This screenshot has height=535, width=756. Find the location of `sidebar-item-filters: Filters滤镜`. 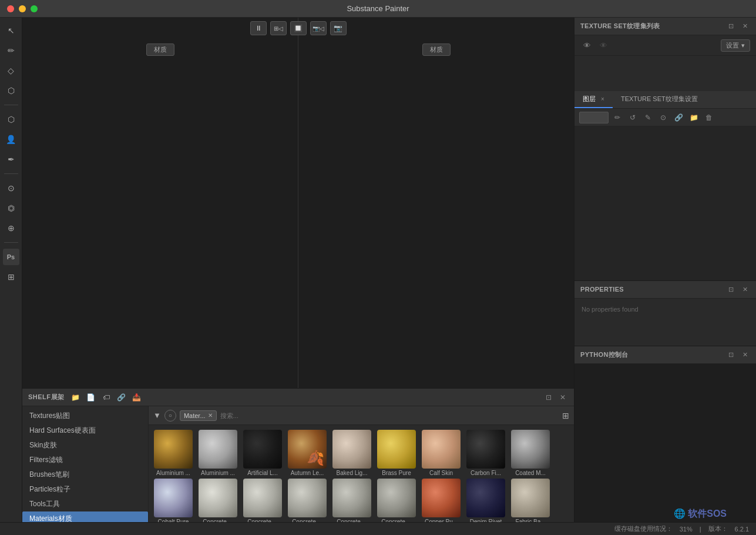

sidebar-item-filters: Filters滤镜 is located at coordinates (85, 460).